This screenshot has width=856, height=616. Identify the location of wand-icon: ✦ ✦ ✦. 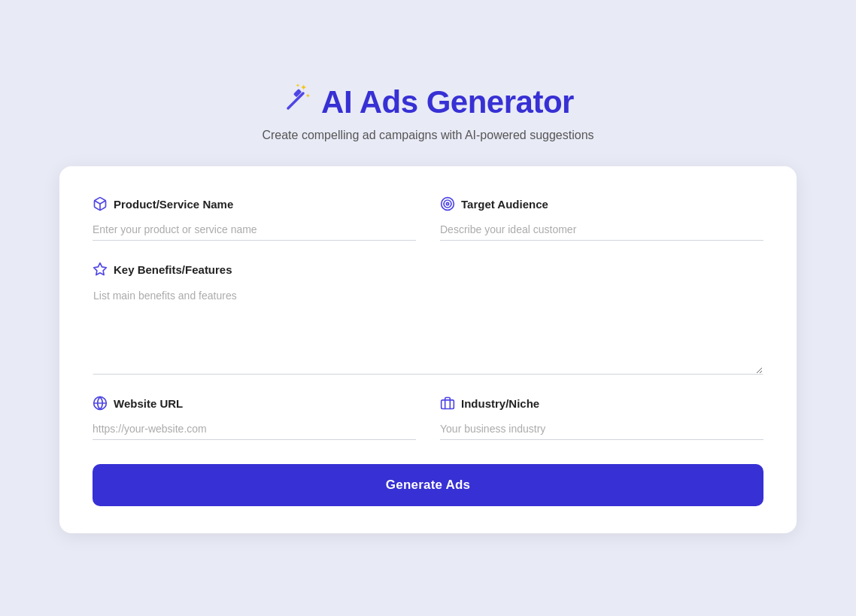
(298, 102).